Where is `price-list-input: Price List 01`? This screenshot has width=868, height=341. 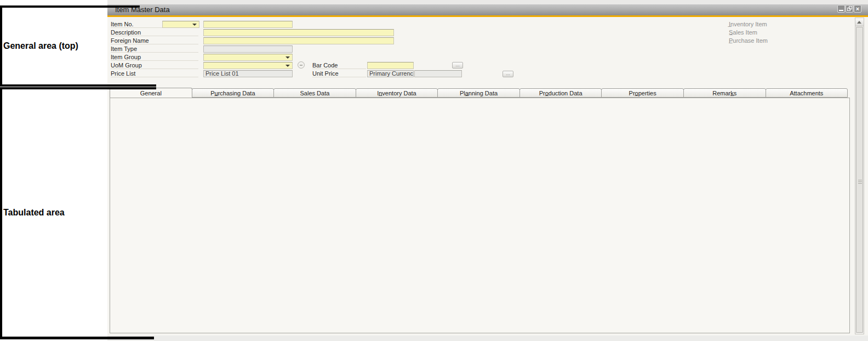 price-list-input: Price List 01 is located at coordinates (248, 73).